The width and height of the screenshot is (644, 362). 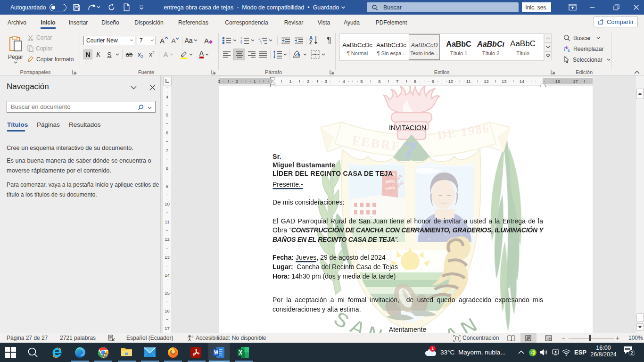 What do you see at coordinates (311, 42) in the screenshot?
I see `svg-text: Z` at bounding box center [311, 42].